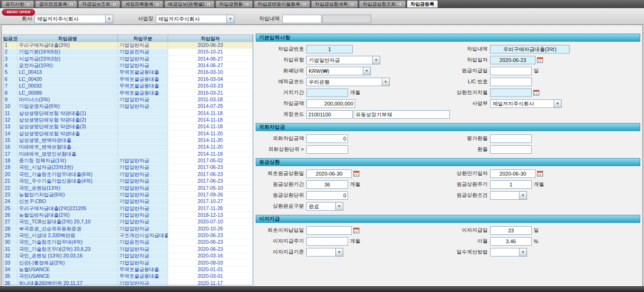 The height and width of the screenshot is (292, 644). Describe the element at coordinates (128, 209) in the screenshot. I see `table-row: 25우리구매자금대출(2억)221205기업일반자금2017-11-28` at that location.